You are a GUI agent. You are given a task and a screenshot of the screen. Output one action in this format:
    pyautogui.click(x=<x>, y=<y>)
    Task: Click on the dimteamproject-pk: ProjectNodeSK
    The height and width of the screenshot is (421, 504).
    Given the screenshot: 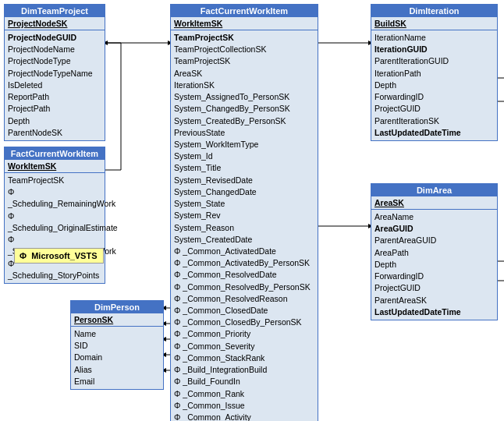 What is the action you would take?
    pyautogui.click(x=55, y=23)
    